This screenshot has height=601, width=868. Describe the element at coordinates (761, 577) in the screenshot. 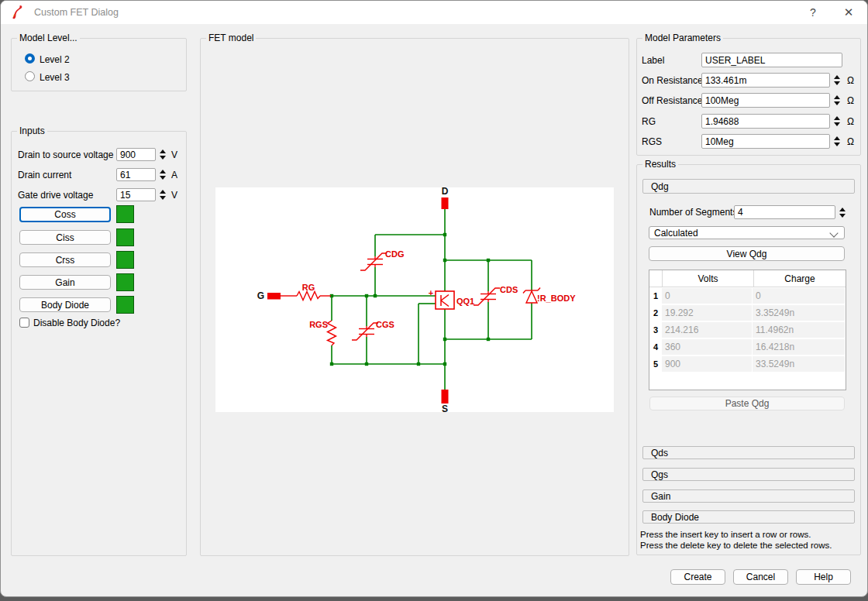

I see `cancel-button: Cancel` at that location.